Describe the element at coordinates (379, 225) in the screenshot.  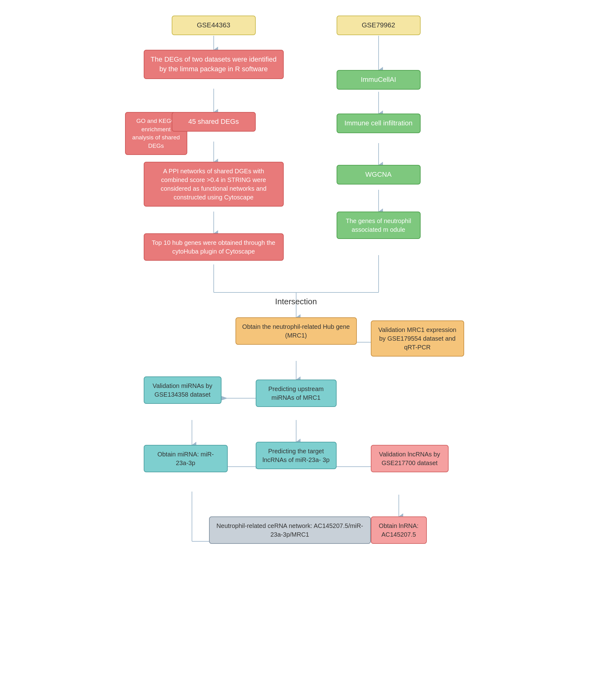
I see `neutrophil-module-box: The genes of neutrophil associated m odu…` at that location.